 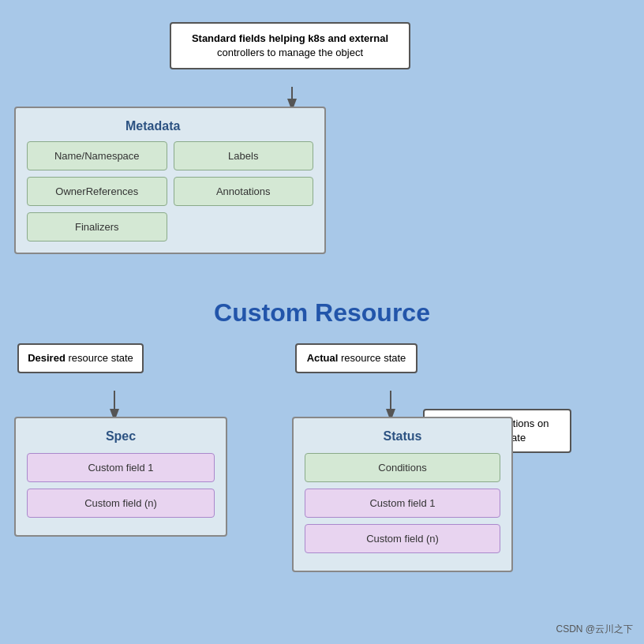 What do you see at coordinates (357, 358) in the screenshot?
I see `actual-state-callout: Actual resource state` at bounding box center [357, 358].